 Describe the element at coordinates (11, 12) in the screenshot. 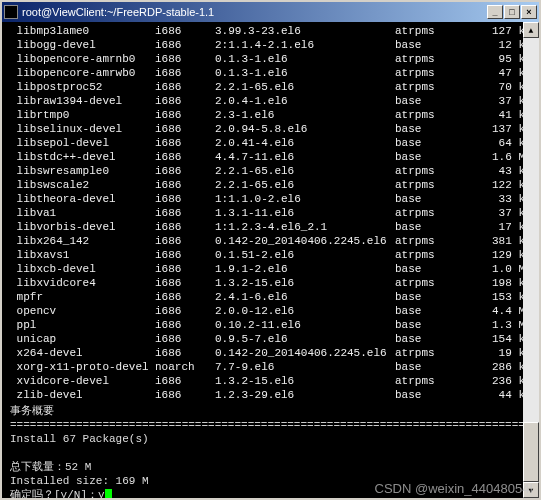

I see `app-icon` at that location.